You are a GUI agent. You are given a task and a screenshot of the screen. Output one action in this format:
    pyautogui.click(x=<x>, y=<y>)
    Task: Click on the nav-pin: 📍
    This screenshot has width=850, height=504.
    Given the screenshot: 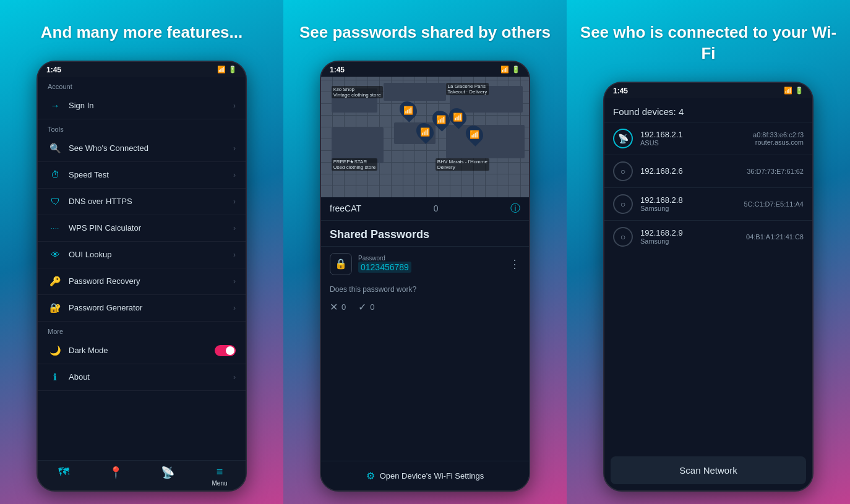 What is the action you would take?
    pyautogui.click(x=116, y=476)
    